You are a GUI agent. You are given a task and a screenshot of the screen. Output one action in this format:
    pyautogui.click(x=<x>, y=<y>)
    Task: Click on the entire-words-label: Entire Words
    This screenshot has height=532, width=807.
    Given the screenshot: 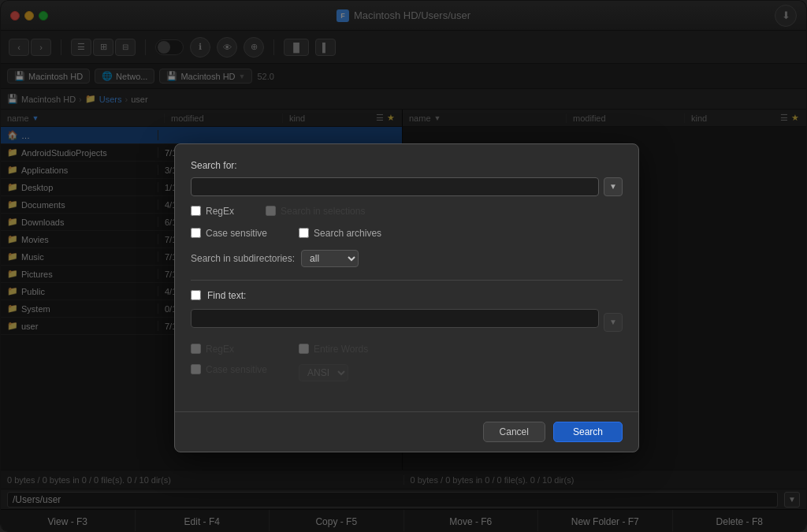 What is the action you would take?
    pyautogui.click(x=340, y=349)
    